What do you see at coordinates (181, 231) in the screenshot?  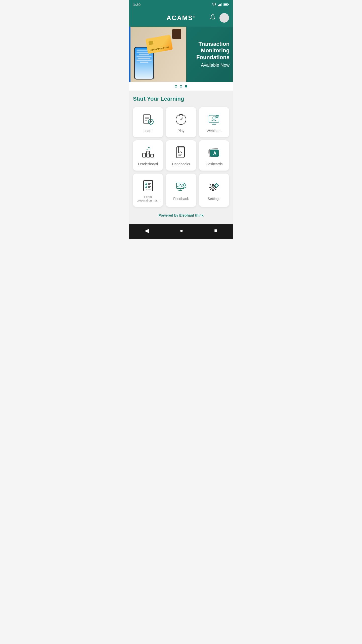 I see `navigation-bar: ◀ ● ■` at bounding box center [181, 231].